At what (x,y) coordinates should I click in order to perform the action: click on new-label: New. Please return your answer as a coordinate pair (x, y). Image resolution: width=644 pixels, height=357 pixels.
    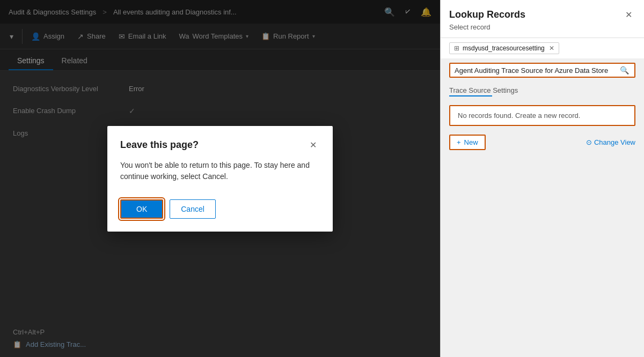
    Looking at the image, I should click on (471, 143).